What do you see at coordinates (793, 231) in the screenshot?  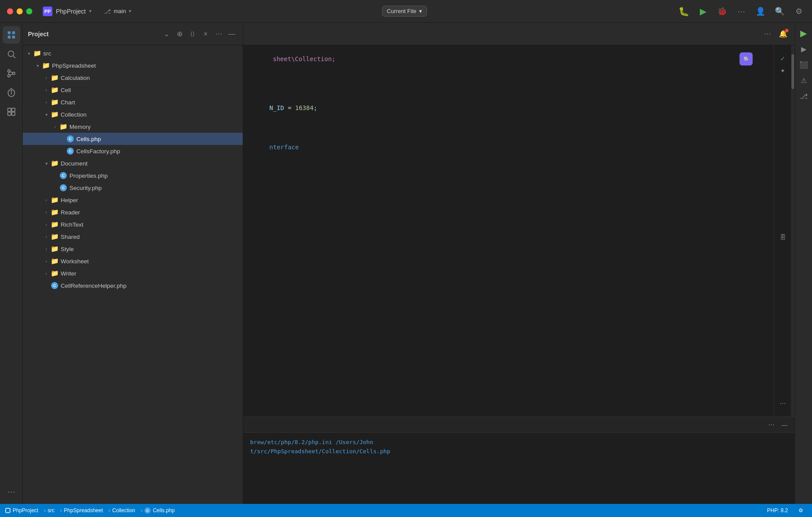 I see `scrollbar` at bounding box center [793, 231].